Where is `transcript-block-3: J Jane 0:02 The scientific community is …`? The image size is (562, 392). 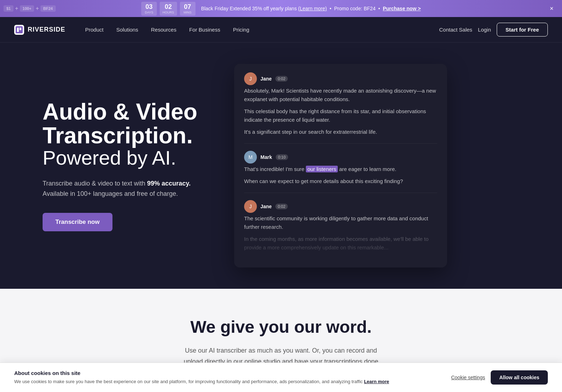 transcript-block-3: J Jane 0:02 The scientific community is … is located at coordinates (341, 230).